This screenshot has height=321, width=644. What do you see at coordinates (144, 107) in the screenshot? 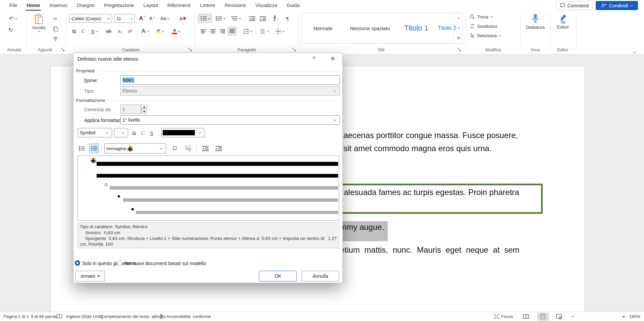
I see `spinner-up-button` at bounding box center [144, 107].